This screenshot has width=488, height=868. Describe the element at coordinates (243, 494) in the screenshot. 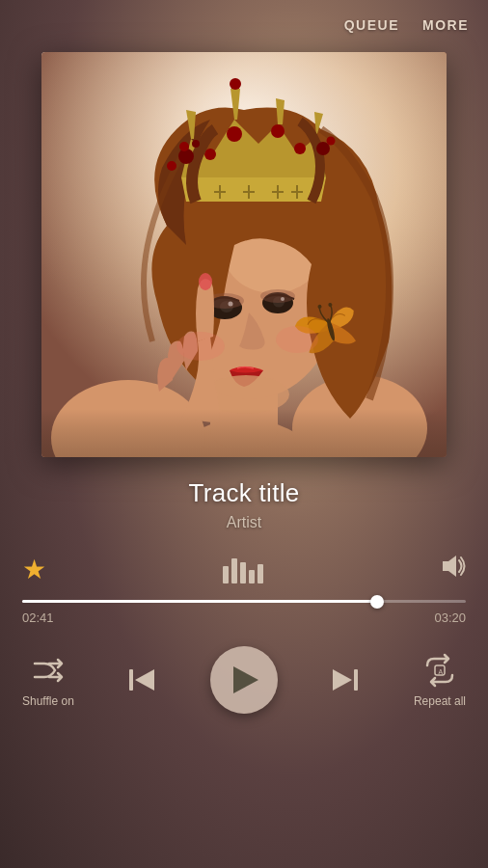

I see `track-title: Track title` at that location.